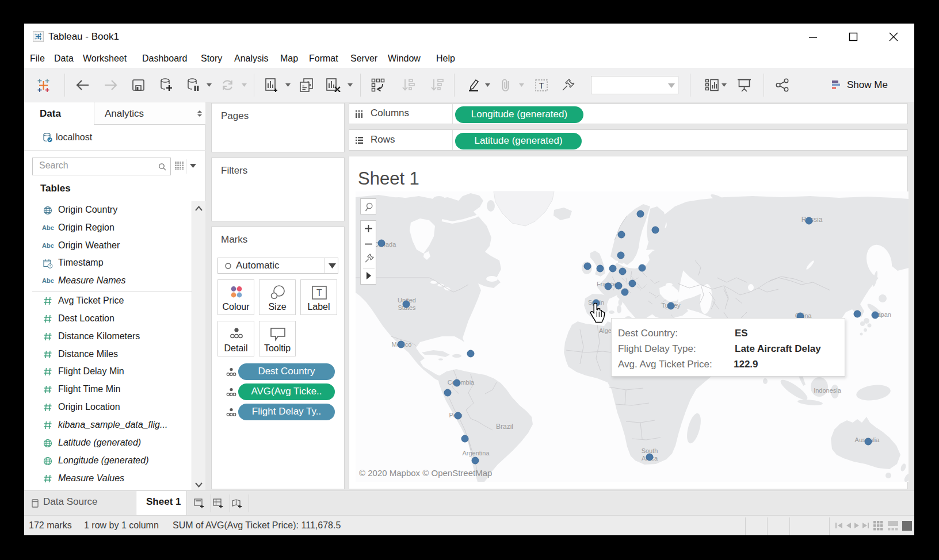  I want to click on svg-text: Brazil, so click(505, 427).